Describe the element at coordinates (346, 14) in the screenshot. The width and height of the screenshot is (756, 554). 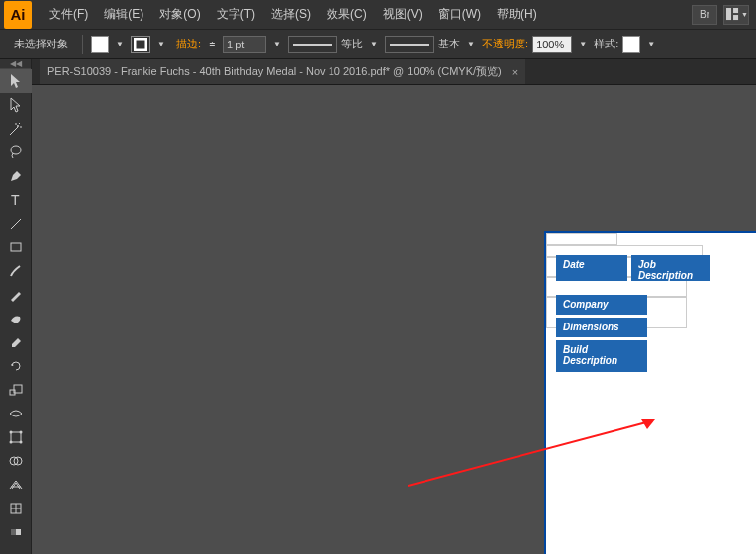
I see `menu-effect: 效果(C)` at that location.